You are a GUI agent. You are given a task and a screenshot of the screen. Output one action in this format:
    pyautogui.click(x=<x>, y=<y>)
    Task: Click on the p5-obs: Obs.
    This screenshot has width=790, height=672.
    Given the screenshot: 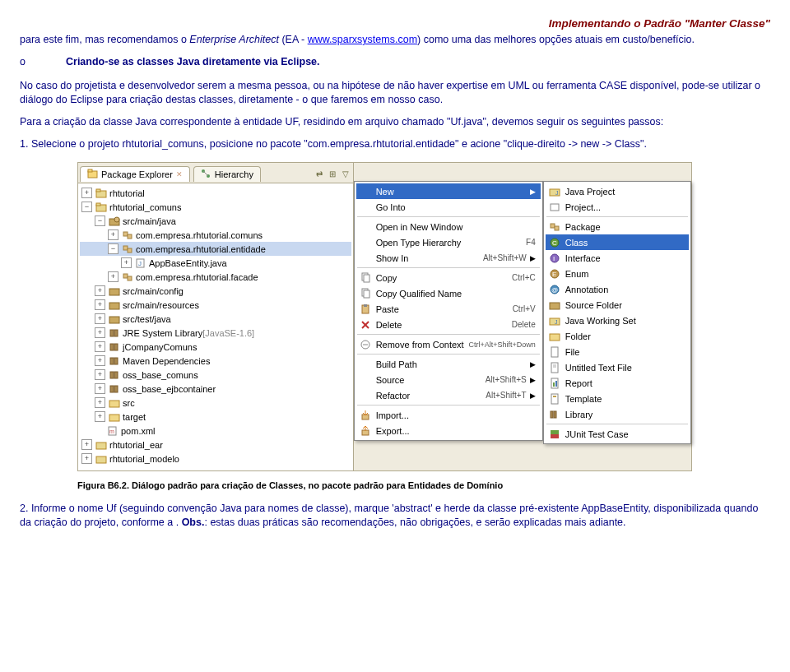 What is the action you would take?
    pyautogui.click(x=193, y=522)
    